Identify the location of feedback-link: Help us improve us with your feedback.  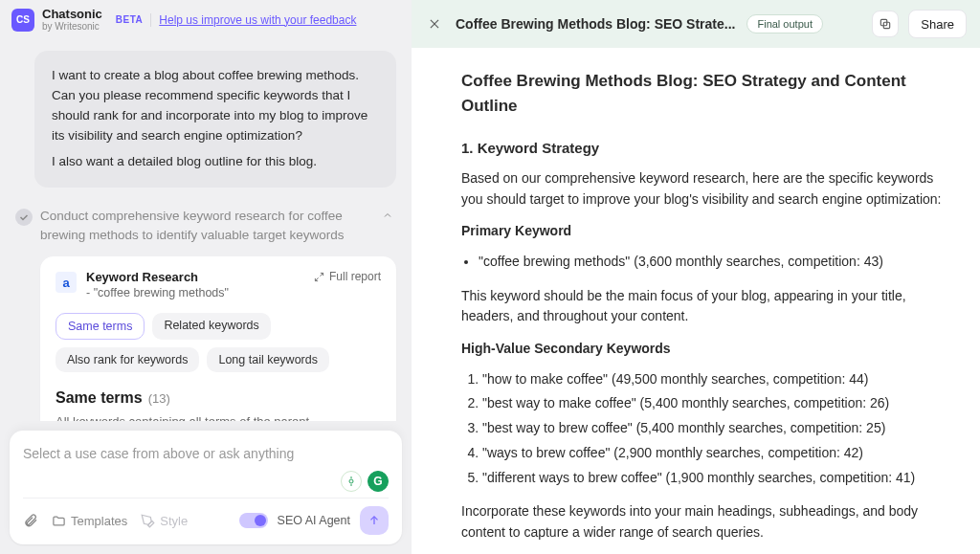
(257, 20).